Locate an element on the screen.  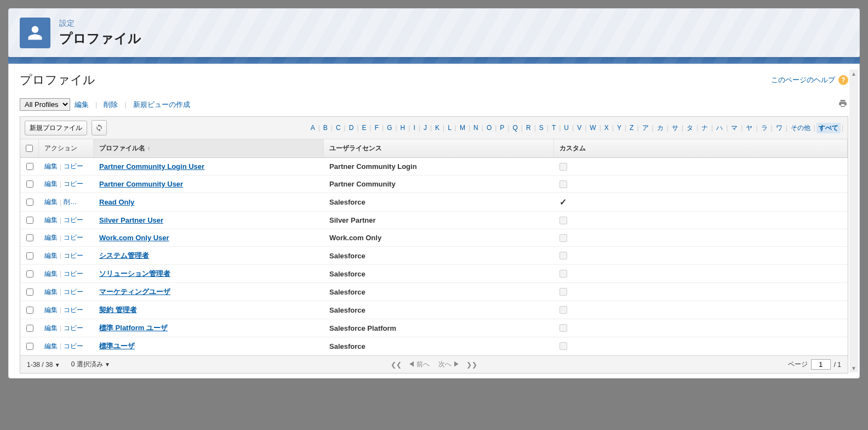
alpha-C: C is located at coordinates (339, 128).